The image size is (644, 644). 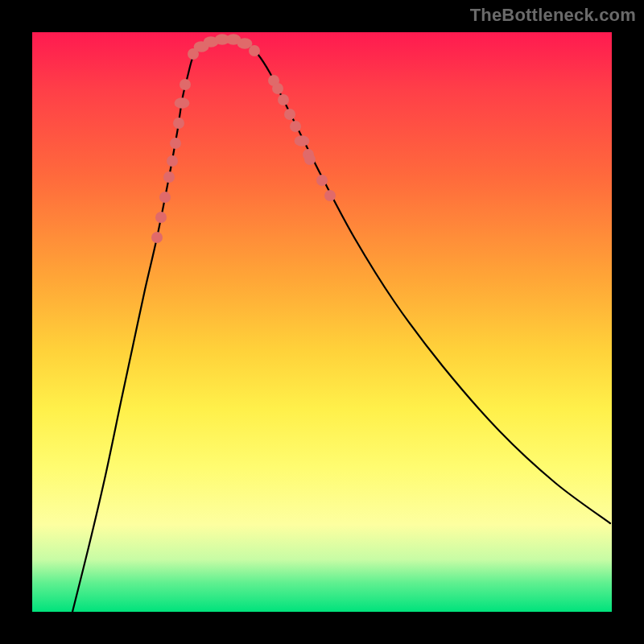 What do you see at coordinates (243, 138) in the screenshot?
I see `marker-group` at bounding box center [243, 138].